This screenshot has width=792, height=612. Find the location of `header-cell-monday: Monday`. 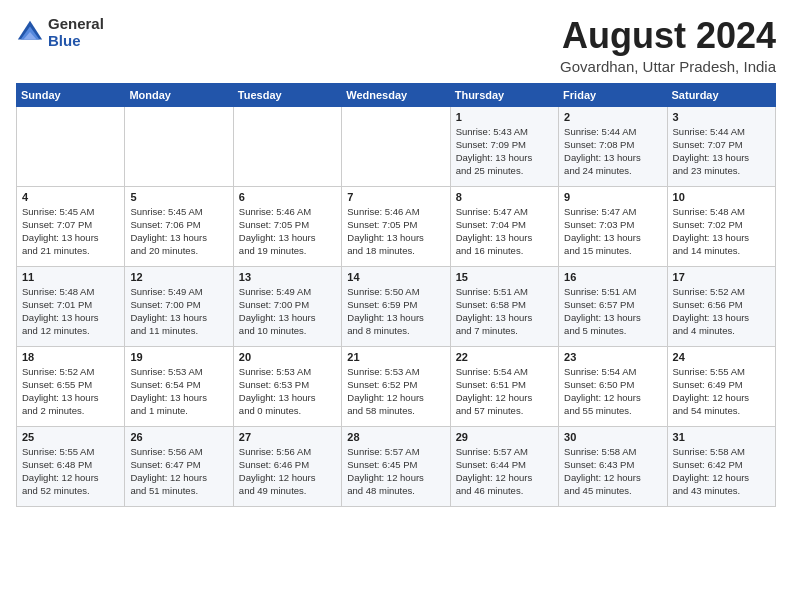

header-cell-monday: Monday is located at coordinates (179, 94).